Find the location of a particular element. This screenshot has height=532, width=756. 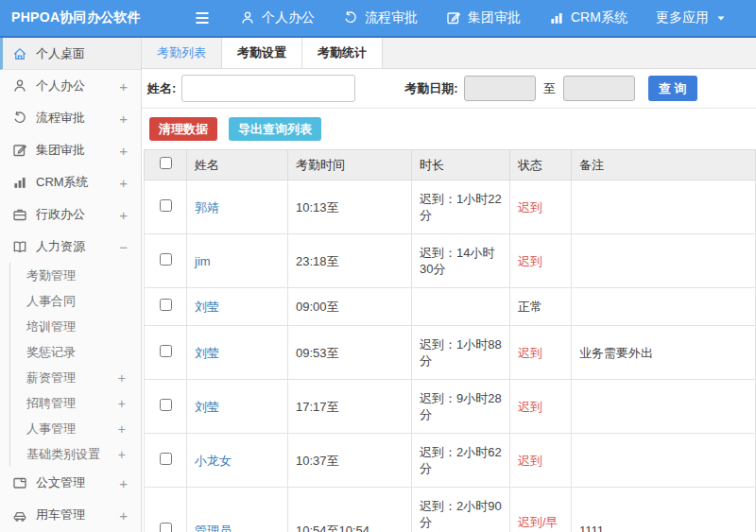

sidebar-item-human-resources: 人力资源 − is located at coordinates (70, 247).